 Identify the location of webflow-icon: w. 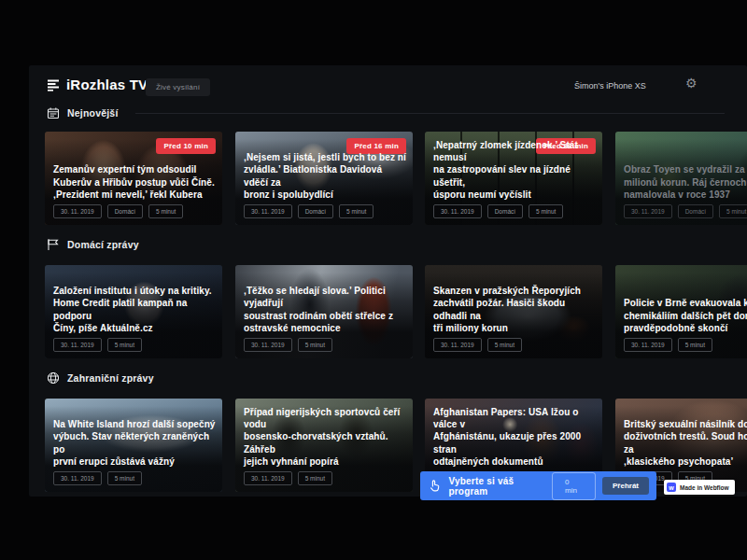
(671, 487).